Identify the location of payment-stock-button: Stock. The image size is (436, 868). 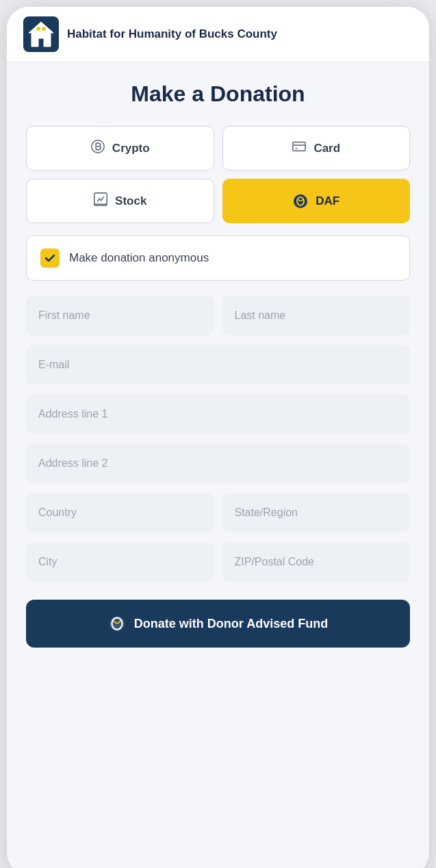
(120, 201).